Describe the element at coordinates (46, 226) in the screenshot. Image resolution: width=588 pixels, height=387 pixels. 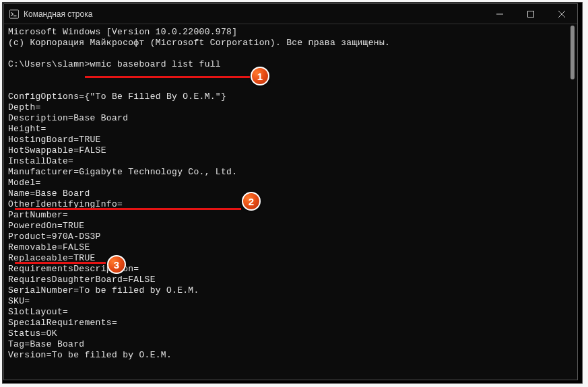
I see `out-poweredon: PoweredOn=TRUE` at that location.